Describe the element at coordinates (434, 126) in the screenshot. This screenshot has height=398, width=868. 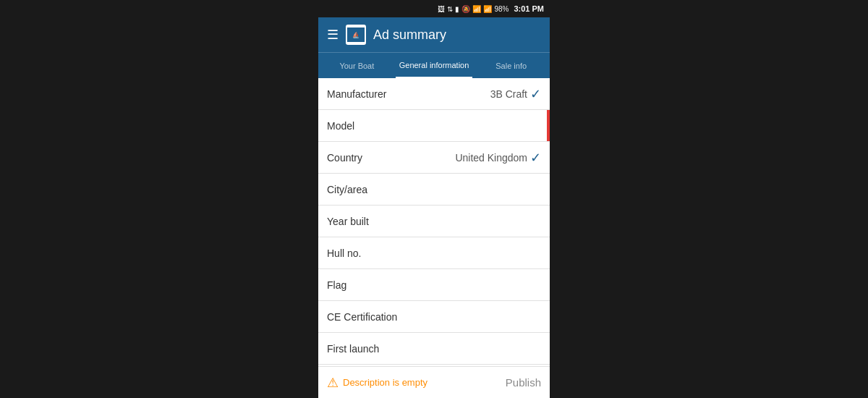
I see `label-model: Model` at that location.